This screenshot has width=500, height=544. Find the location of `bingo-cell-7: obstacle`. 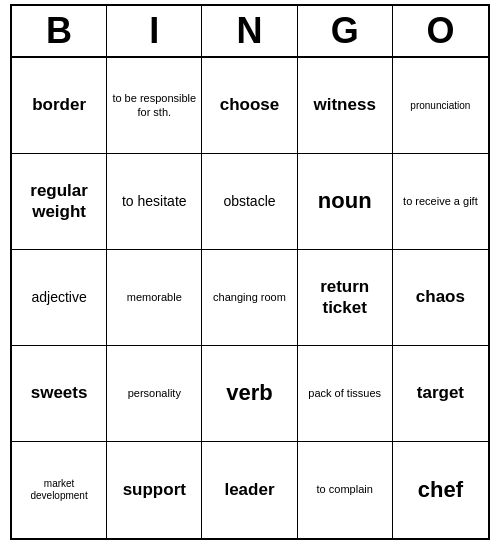

bingo-cell-7: obstacle is located at coordinates (250, 202).